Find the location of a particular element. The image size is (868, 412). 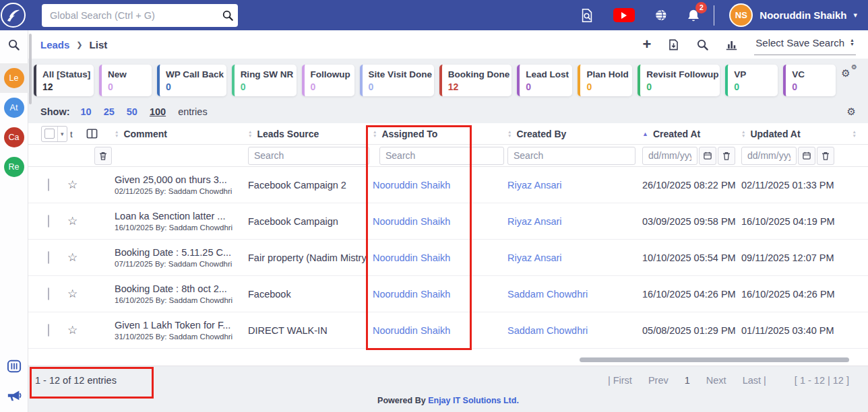

table-row: ☆ Loan ka Senction latter ... 16/10/2025… is located at coordinates (448, 221).